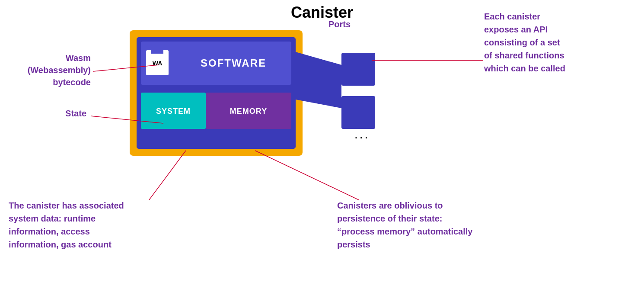  What do you see at coordinates (86, 225) in the screenshot?
I see `system-data-label: The canister has associatedsystem data: …` at bounding box center [86, 225].